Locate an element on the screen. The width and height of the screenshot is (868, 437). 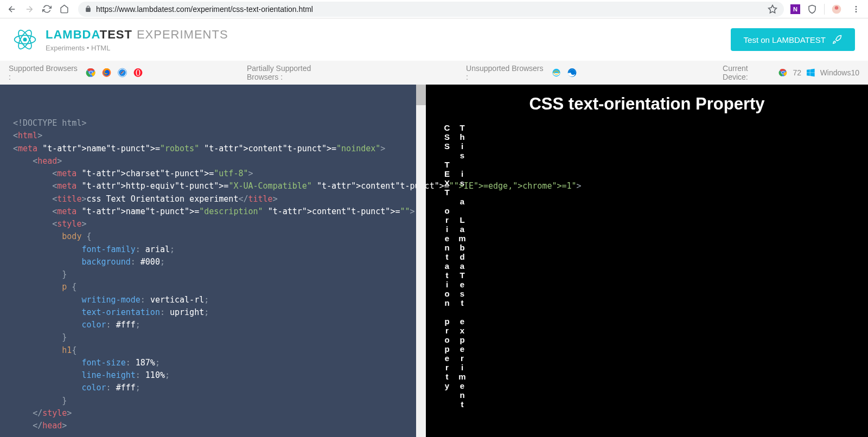
lock-icon is located at coordinates (88, 9).